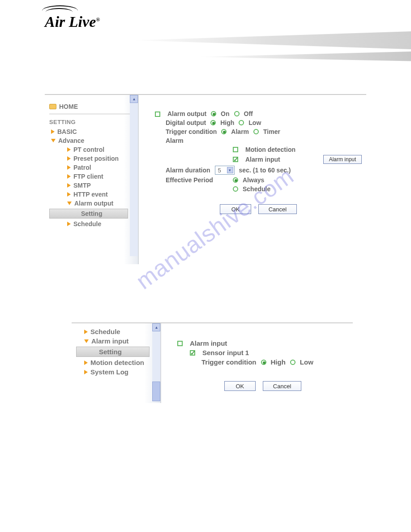  I want to click on sidebar-item-label: BASIC, so click(67, 132).